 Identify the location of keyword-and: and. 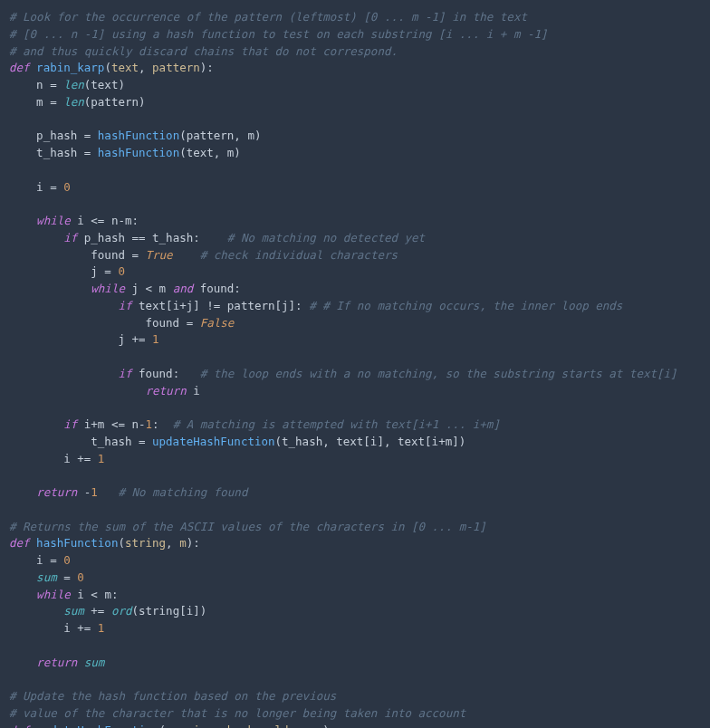
(183, 288).